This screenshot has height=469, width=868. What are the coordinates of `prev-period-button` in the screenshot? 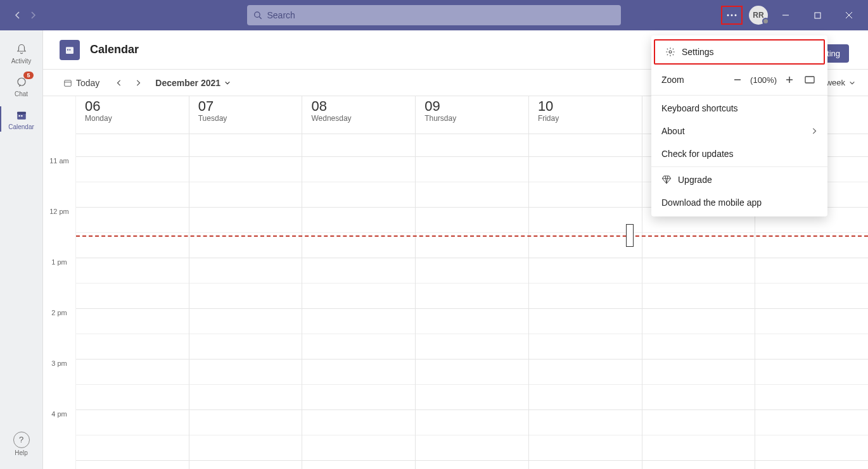 It's located at (119, 83).